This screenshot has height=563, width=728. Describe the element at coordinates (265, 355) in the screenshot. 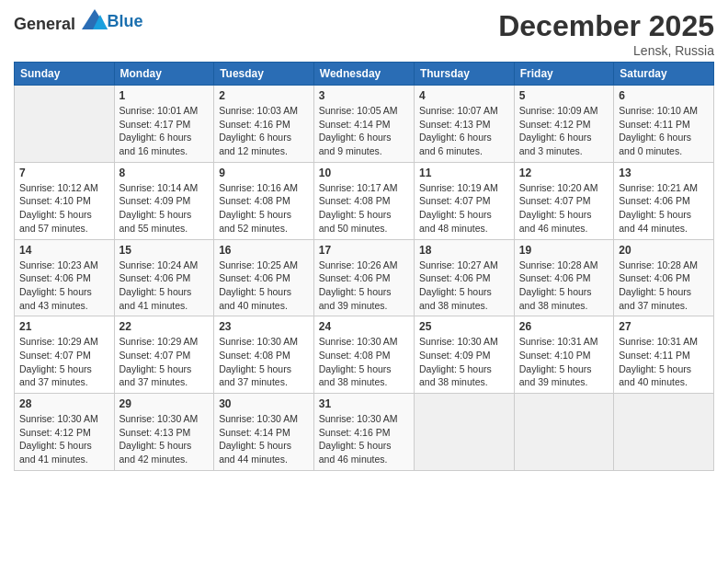

I see `calendar-cell: 23 Sunrise: 10:30 AM Sunset: 4:08 PM Day…` at that location.